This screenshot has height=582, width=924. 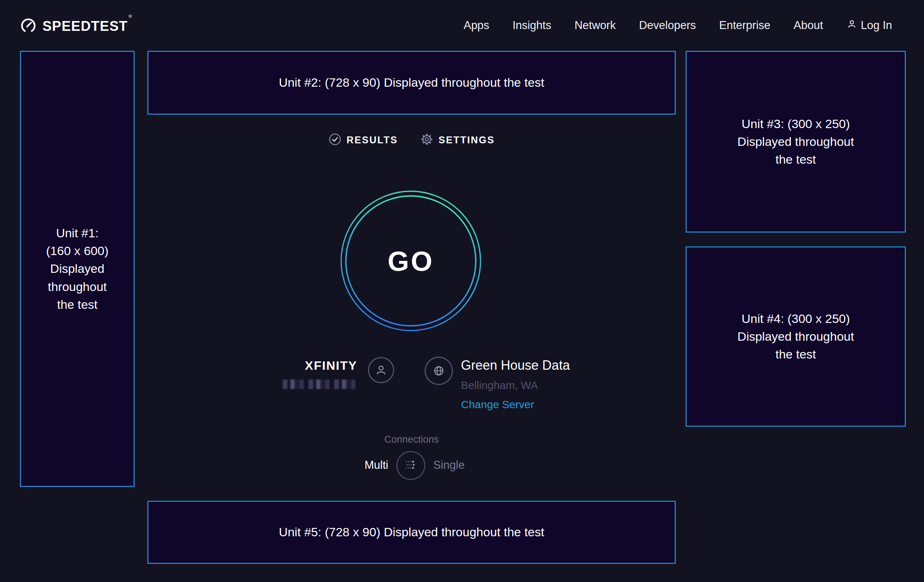 I want to click on ad-unit-1-skyscraper: Unit #1: (160 x 600) Displayed throughou…, so click(x=78, y=269).